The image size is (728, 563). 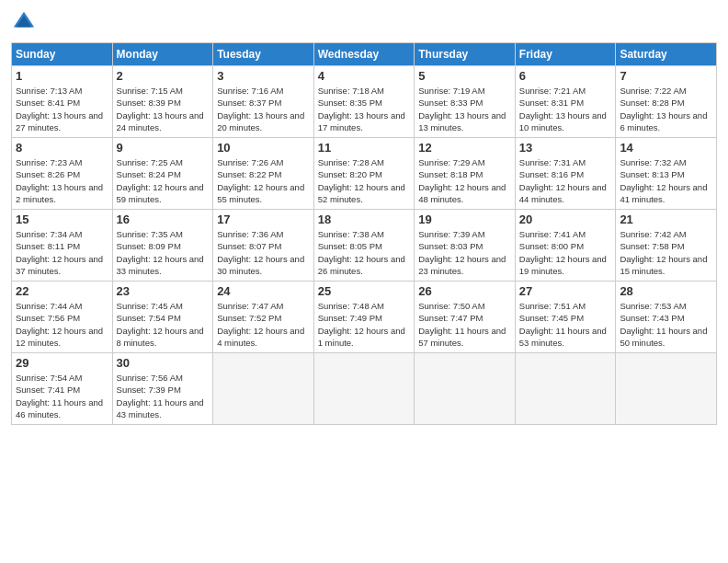 What do you see at coordinates (63, 55) in the screenshot?
I see `col-header-sunday: Sunday` at bounding box center [63, 55].